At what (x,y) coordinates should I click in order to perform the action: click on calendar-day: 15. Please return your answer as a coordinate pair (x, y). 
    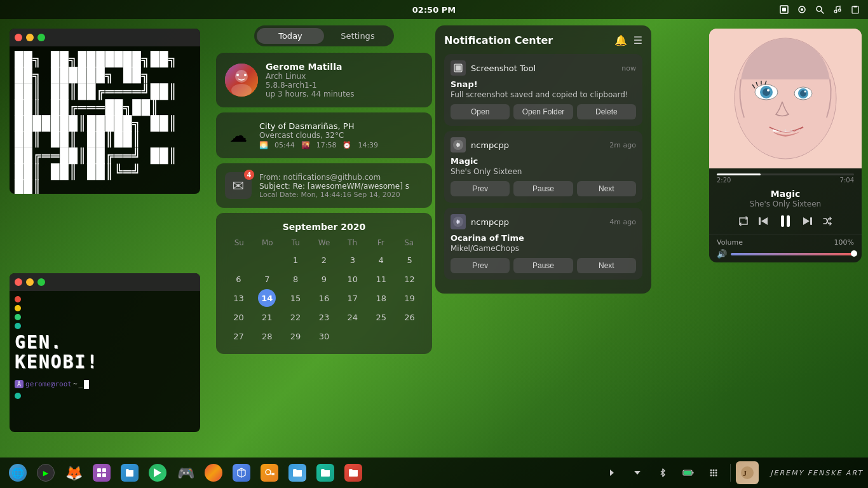
    Looking at the image, I should click on (295, 298).